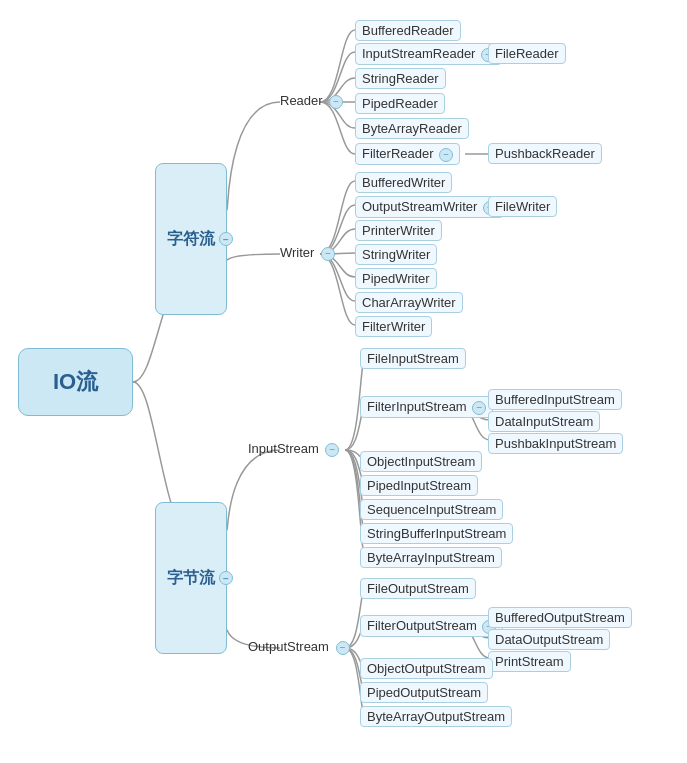 The width and height of the screenshot is (687, 763). Describe the element at coordinates (549, 640) in the screenshot. I see `dataoutputstream: DataOutputStream` at that location.